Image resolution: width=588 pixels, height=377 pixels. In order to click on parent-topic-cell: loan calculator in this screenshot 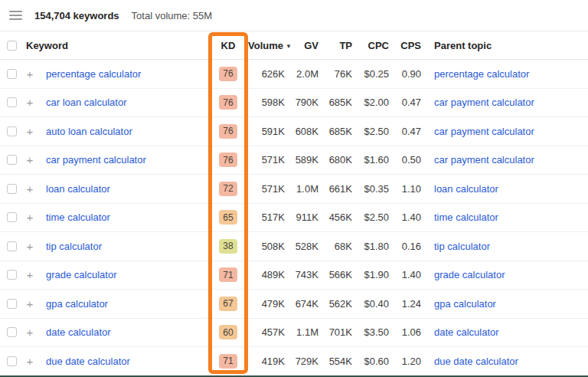, I will do `click(505, 188)`.